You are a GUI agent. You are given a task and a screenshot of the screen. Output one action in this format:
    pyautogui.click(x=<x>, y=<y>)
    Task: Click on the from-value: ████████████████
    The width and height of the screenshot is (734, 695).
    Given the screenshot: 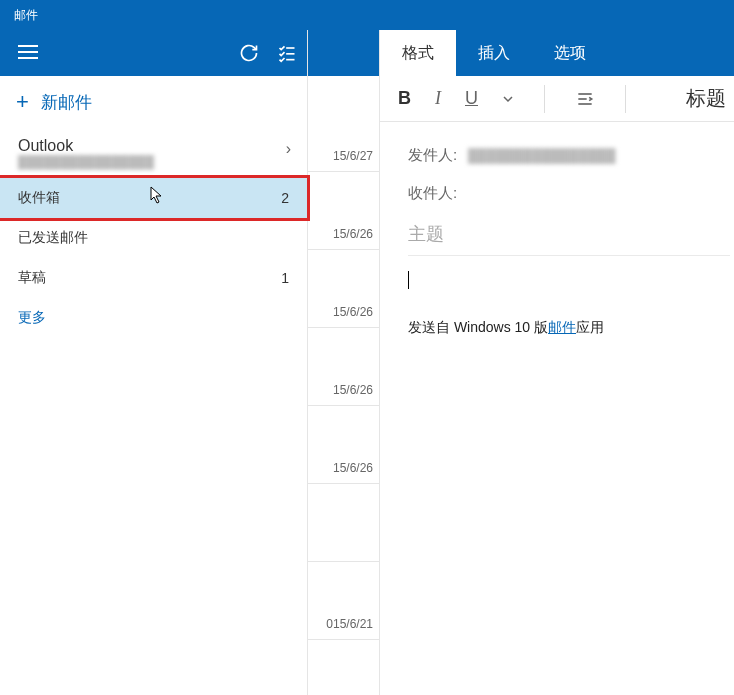 What is the action you would take?
    pyautogui.click(x=542, y=156)
    